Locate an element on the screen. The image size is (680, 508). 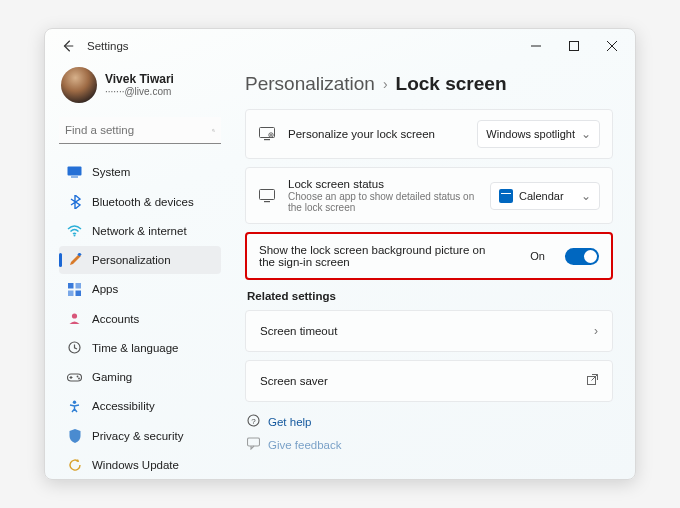
minimize-button is located at coordinates (536, 46).